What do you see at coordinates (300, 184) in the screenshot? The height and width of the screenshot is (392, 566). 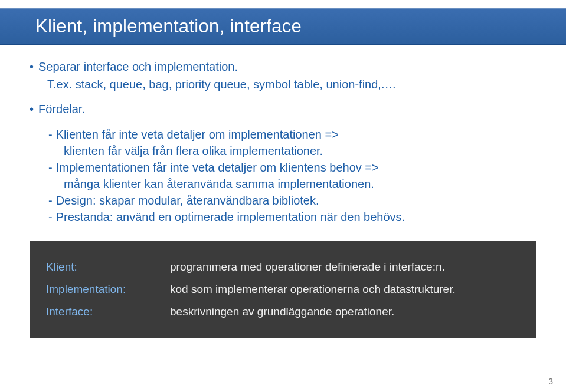 I see `dash-continuation: många klienter kan återanvända samma imp…` at bounding box center [300, 184].